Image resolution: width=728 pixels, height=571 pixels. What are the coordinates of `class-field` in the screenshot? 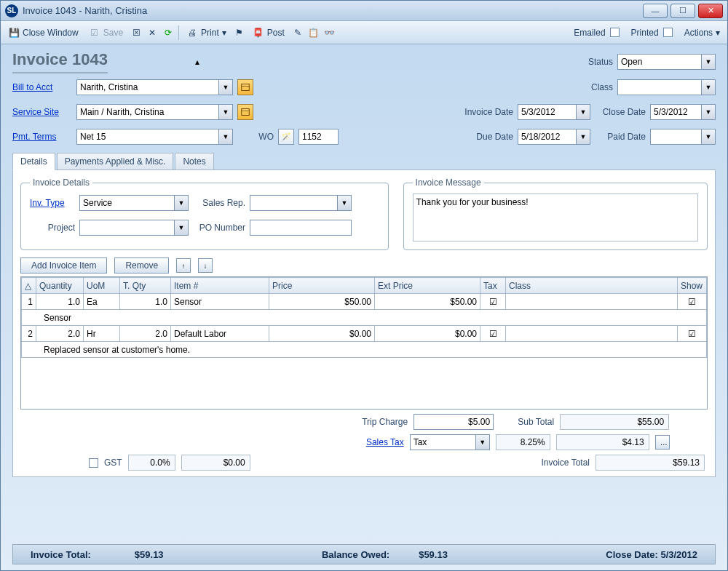 It's located at (660, 87).